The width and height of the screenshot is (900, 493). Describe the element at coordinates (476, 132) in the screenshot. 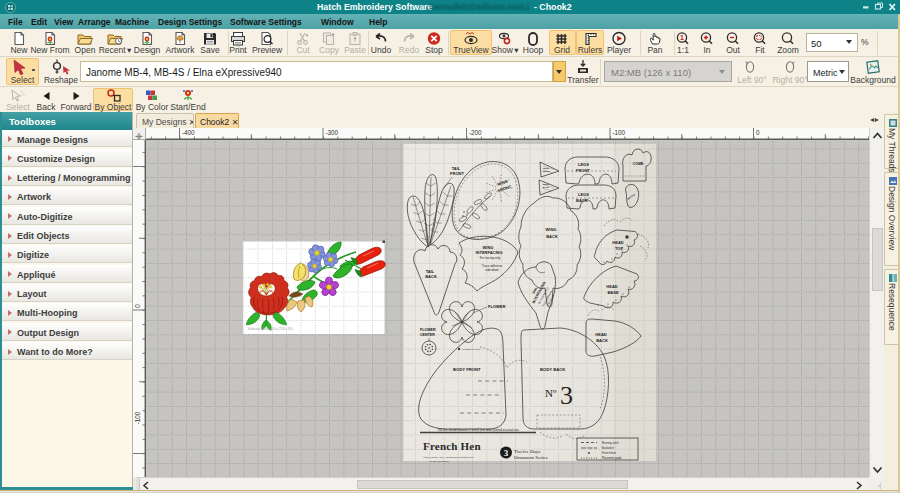

I see `svg-text: -200` at that location.